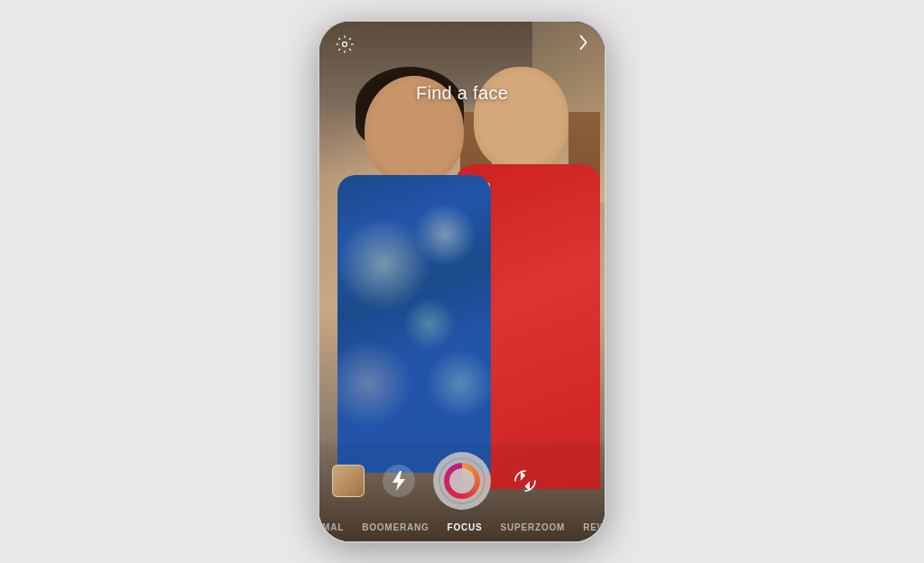 The width and height of the screenshot is (924, 563). I want to click on camera-actions-row, so click(462, 480).